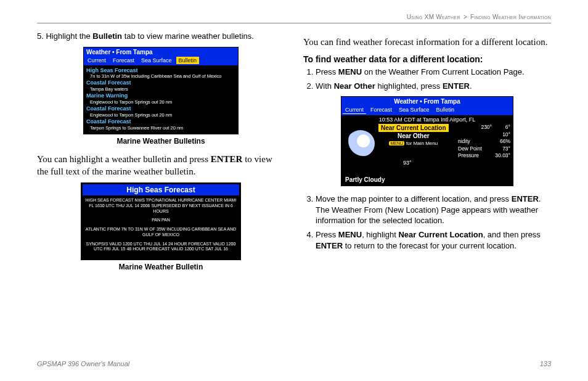  I want to click on wft-status: 10:53 AM CDT at Tampa Intl Airport, FL, so click(427, 120).